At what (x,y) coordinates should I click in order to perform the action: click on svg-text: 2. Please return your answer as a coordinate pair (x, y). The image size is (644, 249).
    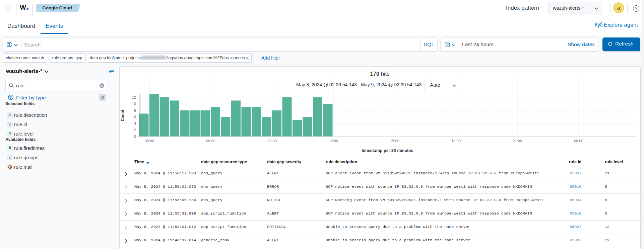
    Looking at the image, I should click on (135, 130).